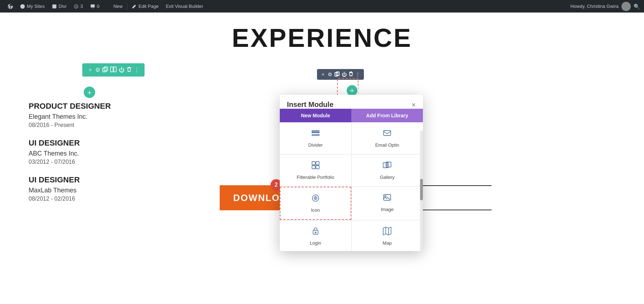 The image size is (644, 304). Describe the element at coordinates (387, 134) in the screenshot. I see `email-optin-icon` at that location.